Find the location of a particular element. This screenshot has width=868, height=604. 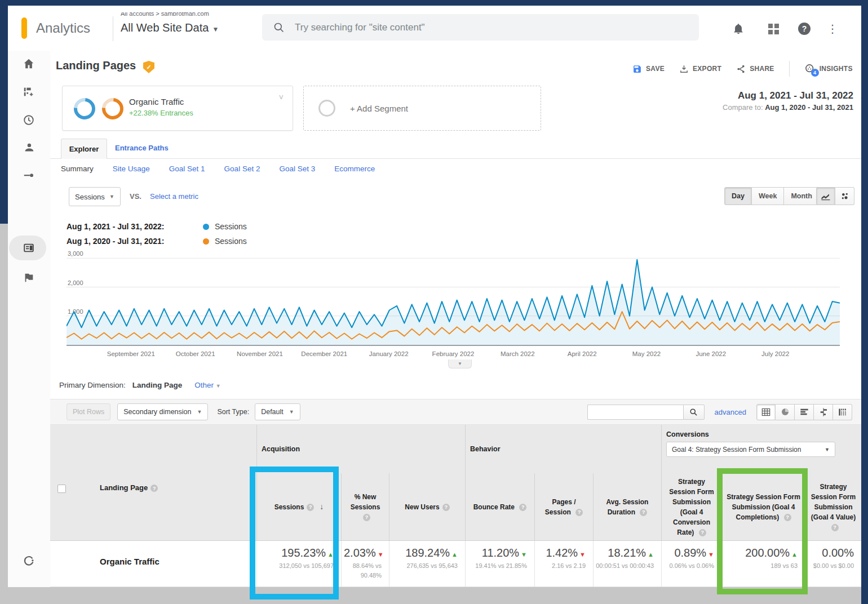

row-landing-page-name: Organic Traffic is located at coordinates (165, 563).